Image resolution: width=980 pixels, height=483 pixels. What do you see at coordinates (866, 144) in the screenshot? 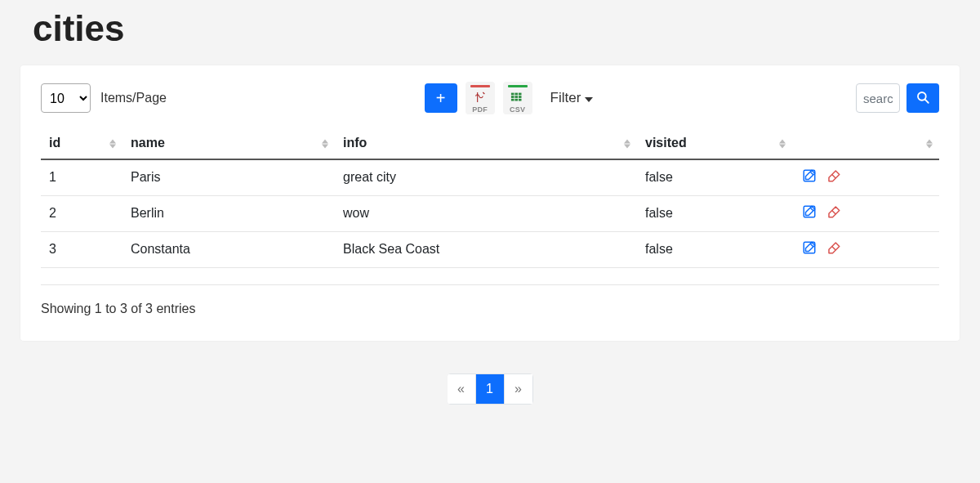
I see `column-header-actions` at bounding box center [866, 144].